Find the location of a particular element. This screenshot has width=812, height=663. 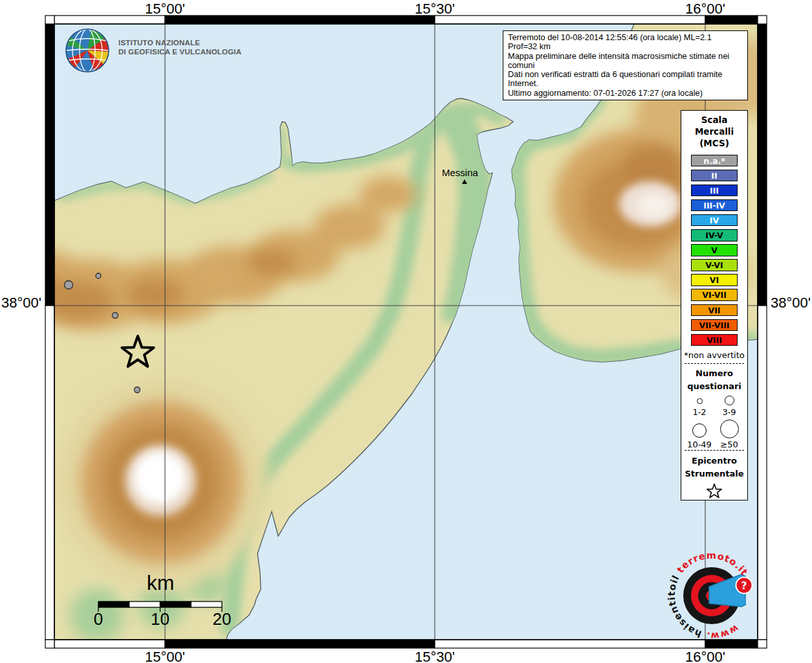

axis-top-16-00: 16°00' is located at coordinates (705, 9).